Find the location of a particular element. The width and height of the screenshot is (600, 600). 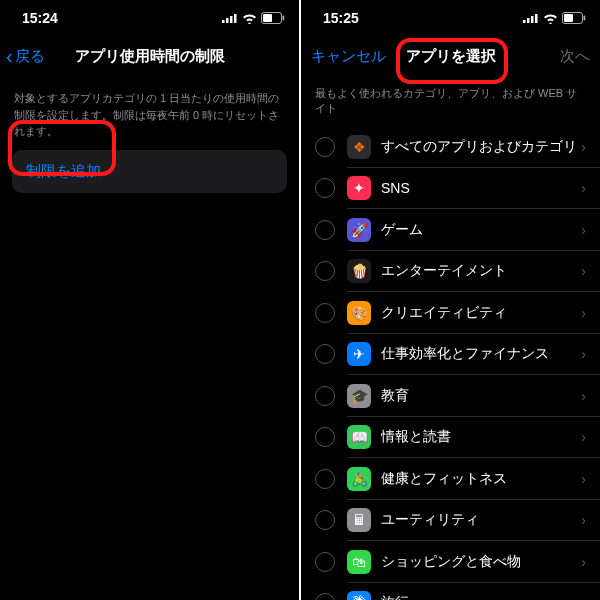

status-bar: 15:24 is located at coordinates (150, 18).